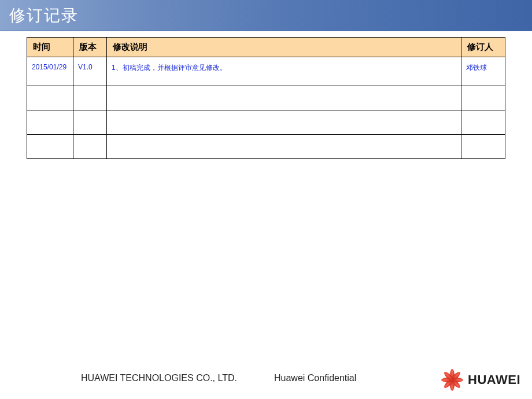 The image size is (532, 399). I want to click on cell-time: 2015/01/29, so click(50, 72).